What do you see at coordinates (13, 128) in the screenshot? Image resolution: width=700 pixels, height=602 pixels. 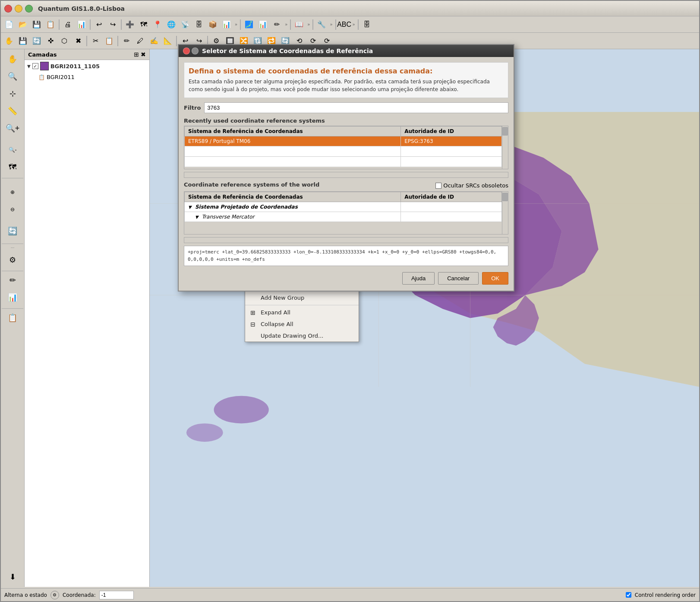 I see `zoom-in-tool: 🔍+` at bounding box center [13, 128].